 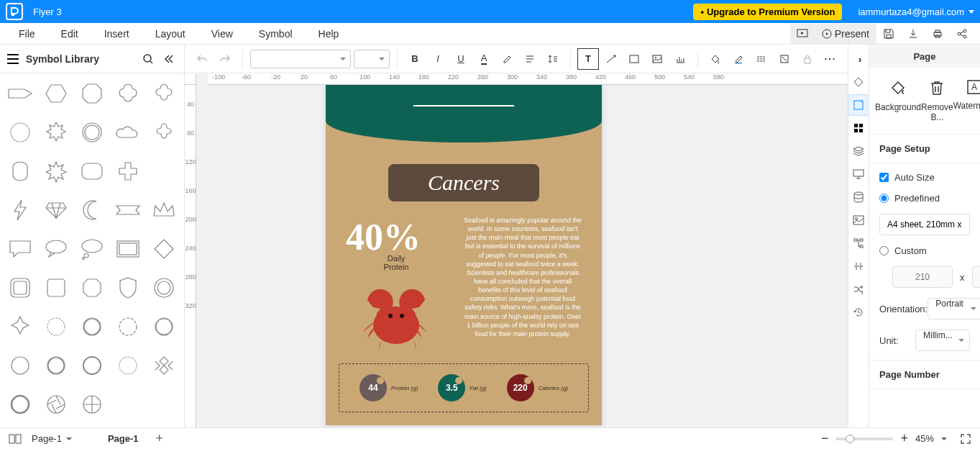 What do you see at coordinates (20, 171) in the screenshot?
I see `shape-blob` at bounding box center [20, 171].